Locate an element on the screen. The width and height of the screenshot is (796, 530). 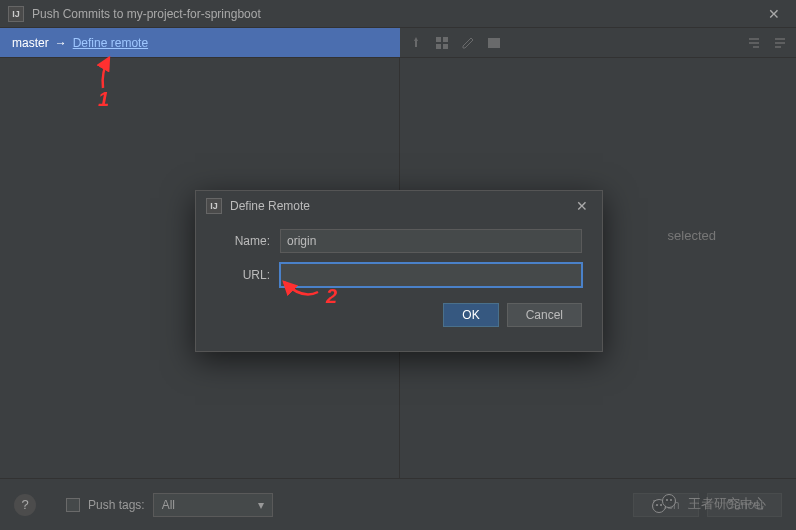
edit-icon is located at coordinates (468, 43).